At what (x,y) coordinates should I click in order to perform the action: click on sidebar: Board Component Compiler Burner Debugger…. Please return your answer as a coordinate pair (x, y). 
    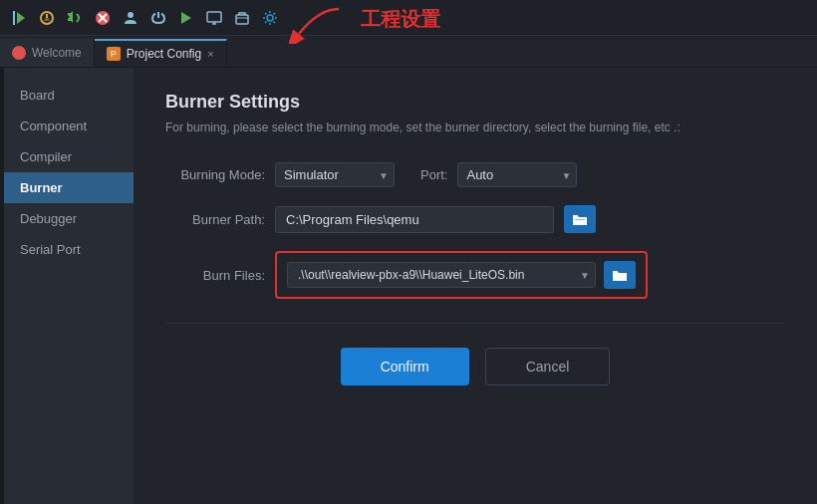
    Looking at the image, I should click on (69, 286).